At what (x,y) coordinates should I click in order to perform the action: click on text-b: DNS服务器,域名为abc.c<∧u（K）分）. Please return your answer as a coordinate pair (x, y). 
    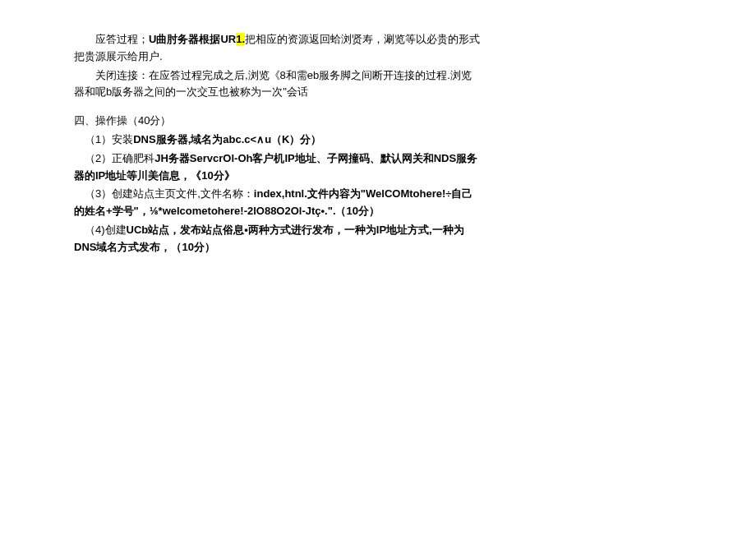
    Looking at the image, I should click on (227, 140).